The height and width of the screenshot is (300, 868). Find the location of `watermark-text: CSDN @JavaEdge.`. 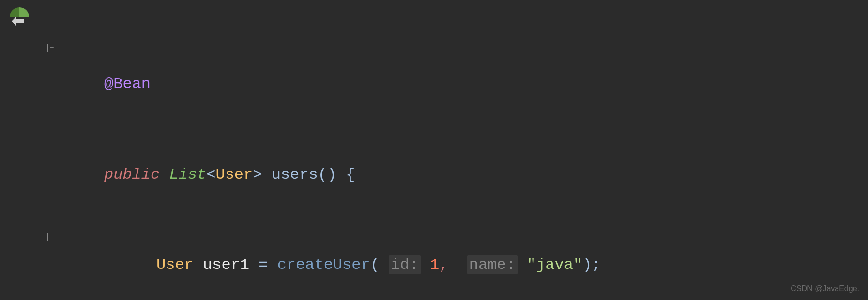

watermark-text: CSDN @JavaEdge. is located at coordinates (825, 289).